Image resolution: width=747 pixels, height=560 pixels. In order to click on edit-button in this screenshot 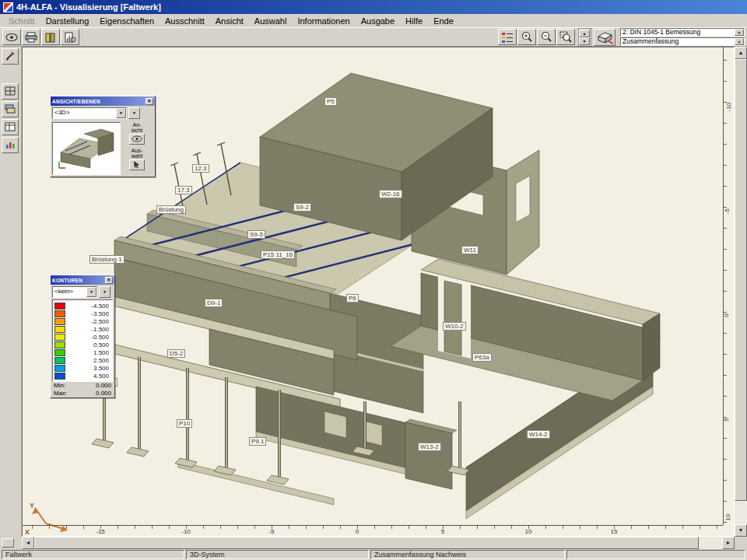, I will do `click(10, 56)`.